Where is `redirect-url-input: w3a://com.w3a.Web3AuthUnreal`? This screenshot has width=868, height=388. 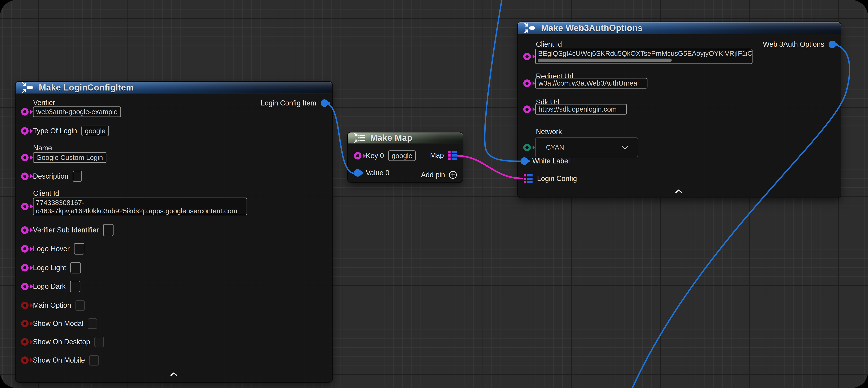 redirect-url-input: w3a://com.w3a.Web3AuthUnreal is located at coordinates (591, 83).